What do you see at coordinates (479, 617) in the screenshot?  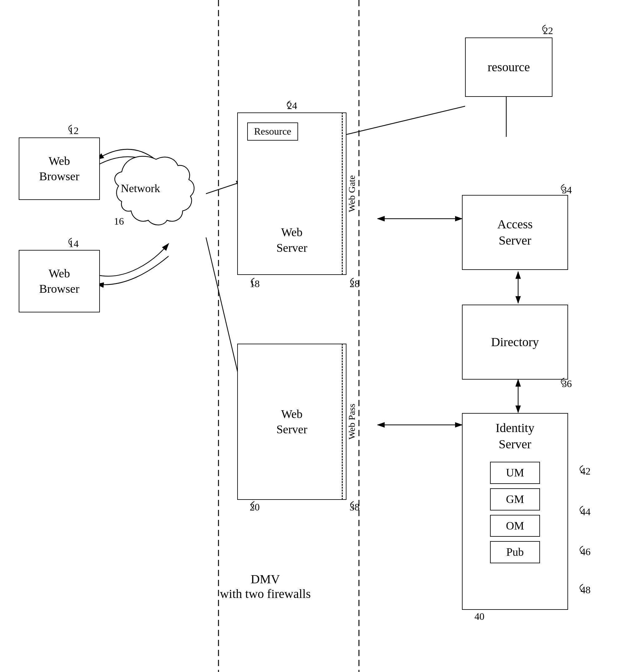 I see `ref-40: 40` at bounding box center [479, 617].